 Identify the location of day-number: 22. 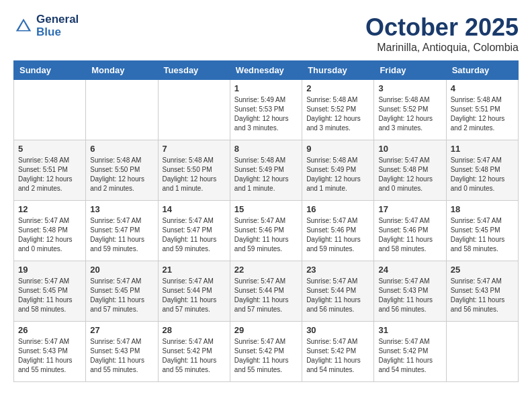
(266, 270).